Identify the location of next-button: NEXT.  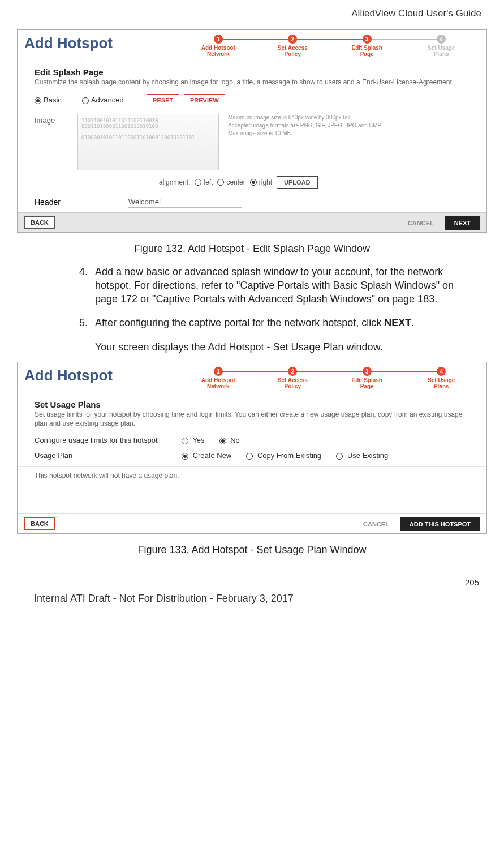
(463, 223).